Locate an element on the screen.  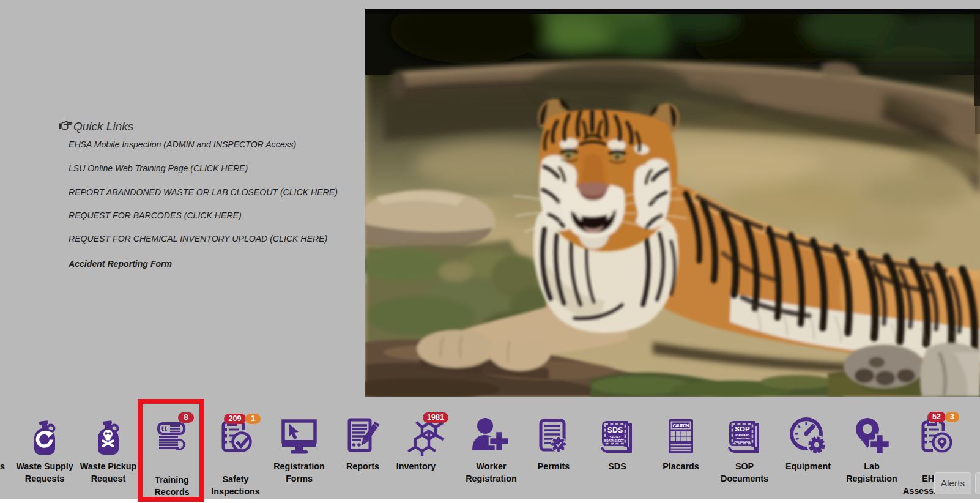
svg-text: SDS is located at coordinates (615, 430).